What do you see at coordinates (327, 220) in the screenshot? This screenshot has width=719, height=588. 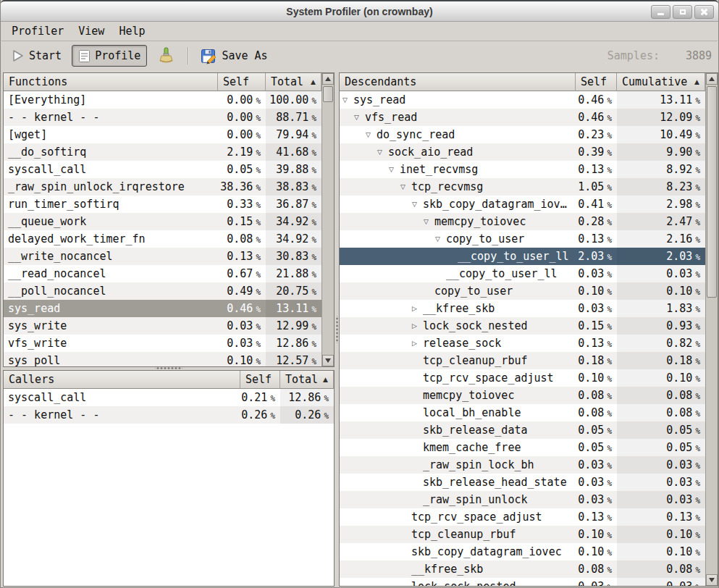 I see `functions-scrollbar` at bounding box center [327, 220].